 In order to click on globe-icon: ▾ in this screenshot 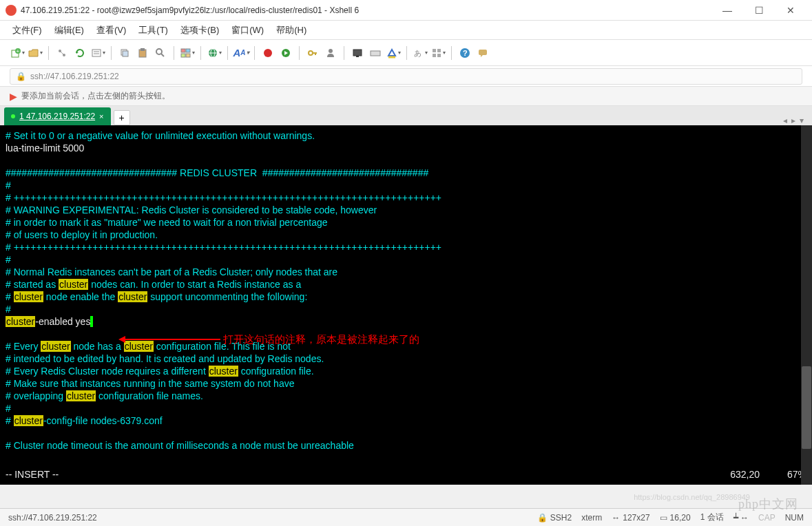, I will do `click(214, 53)`.